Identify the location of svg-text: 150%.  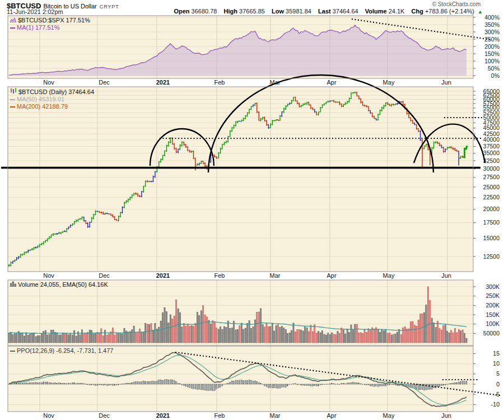
(492, 54).